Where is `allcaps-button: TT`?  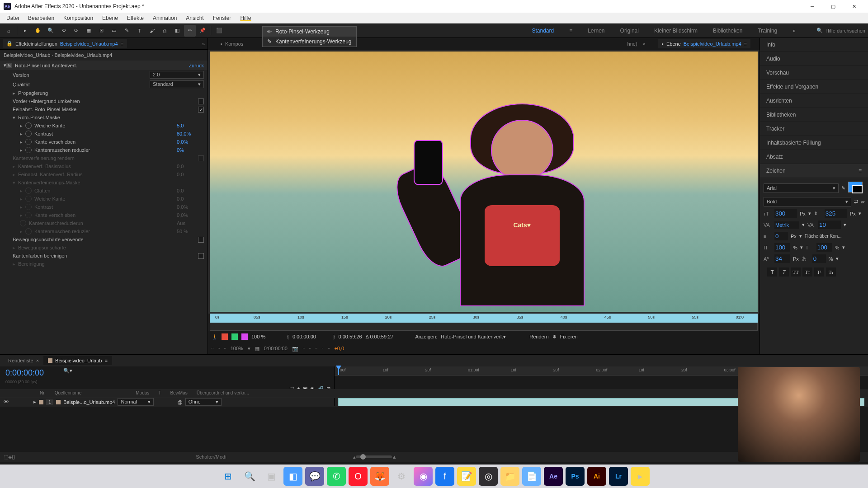
allcaps-button: TT is located at coordinates (796, 272).